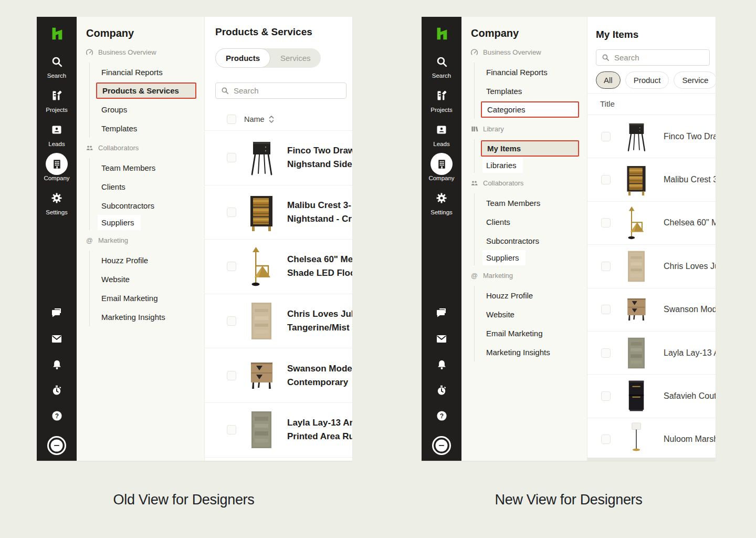 Image resolution: width=756 pixels, height=538 pixels. What do you see at coordinates (278, 213) in the screenshot?
I see `product-row: Malibu Crest 3-Nightstand - Cr` at bounding box center [278, 213].